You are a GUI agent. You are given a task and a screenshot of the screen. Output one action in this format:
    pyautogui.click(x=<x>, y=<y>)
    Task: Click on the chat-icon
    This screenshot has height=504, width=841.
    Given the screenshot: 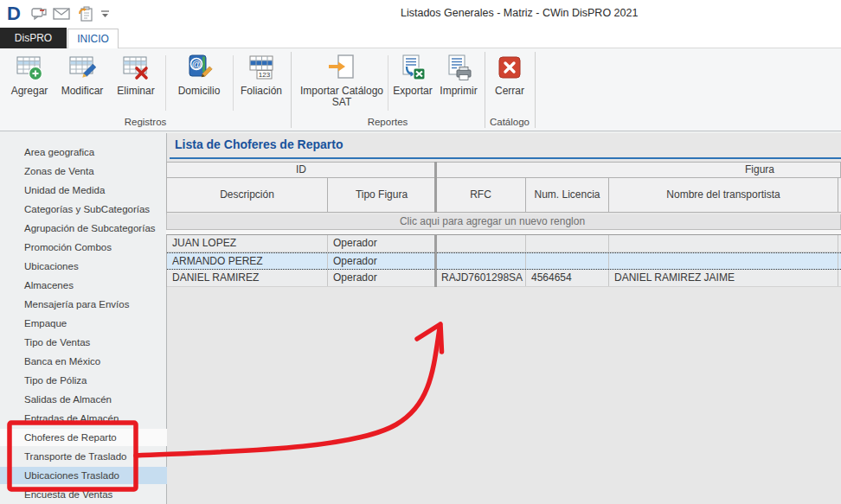 What is the action you would take?
    pyautogui.click(x=39, y=14)
    